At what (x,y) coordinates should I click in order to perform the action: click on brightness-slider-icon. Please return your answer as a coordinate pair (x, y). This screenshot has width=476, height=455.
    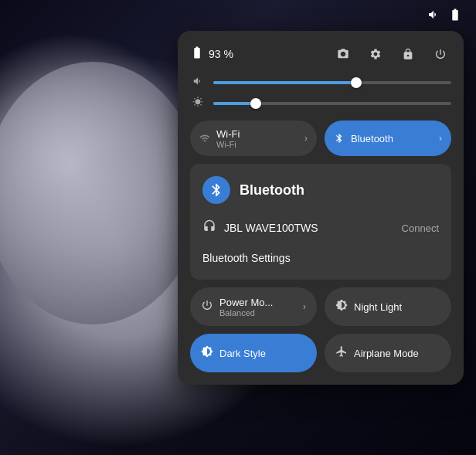
    Looking at the image, I should click on (198, 104).